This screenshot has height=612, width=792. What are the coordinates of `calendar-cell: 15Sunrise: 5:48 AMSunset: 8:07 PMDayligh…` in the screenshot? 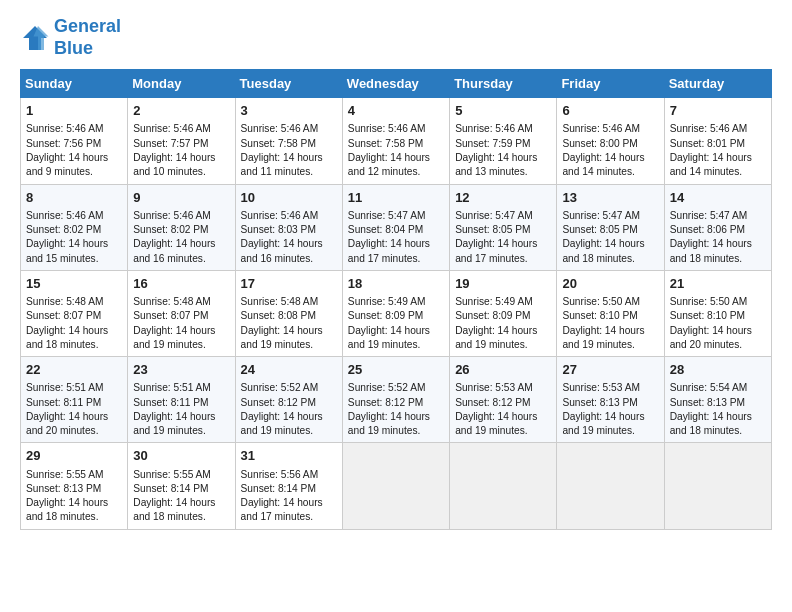 It's located at (74, 313).